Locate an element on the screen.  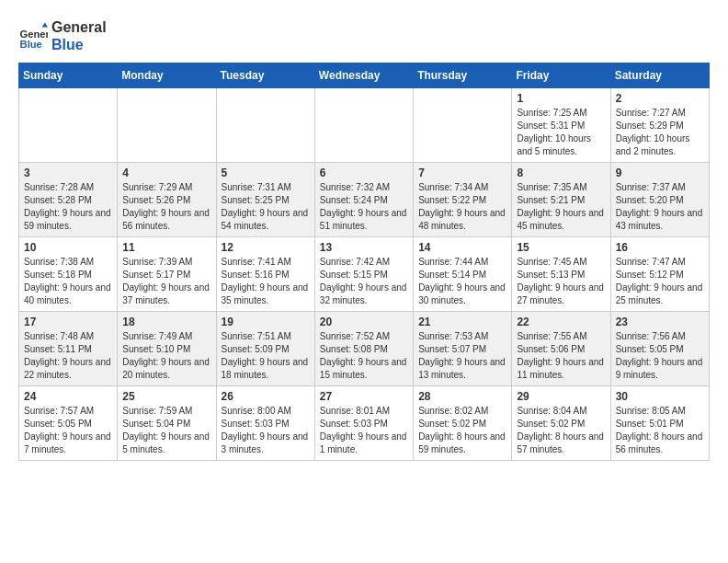
day-info-line: Sunset: 5:22 PM is located at coordinates (452, 201).